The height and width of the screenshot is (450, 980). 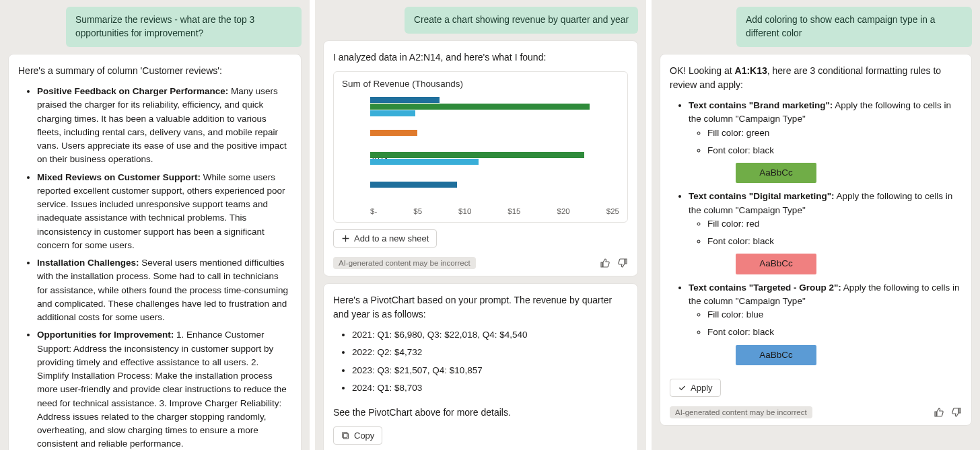 I want to click on pivot-outro: See the PivotChart above for more detail…, so click(x=481, y=413).